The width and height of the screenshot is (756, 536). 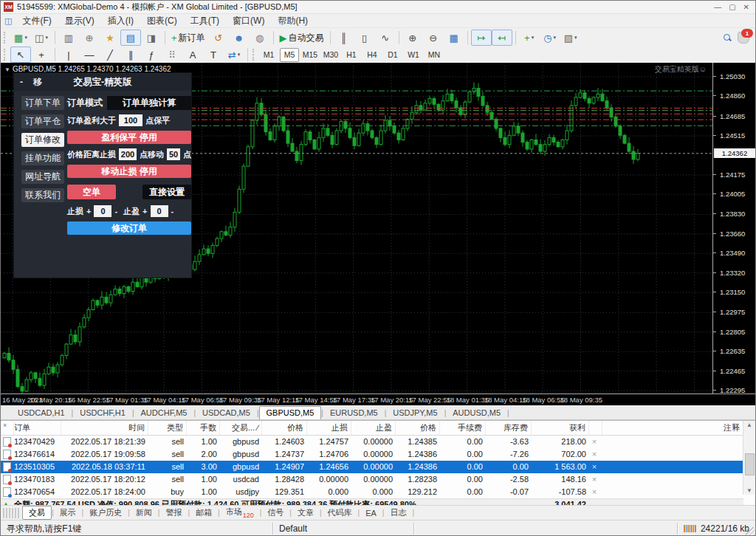 I want to click on sl-input: 0, so click(x=103, y=211).